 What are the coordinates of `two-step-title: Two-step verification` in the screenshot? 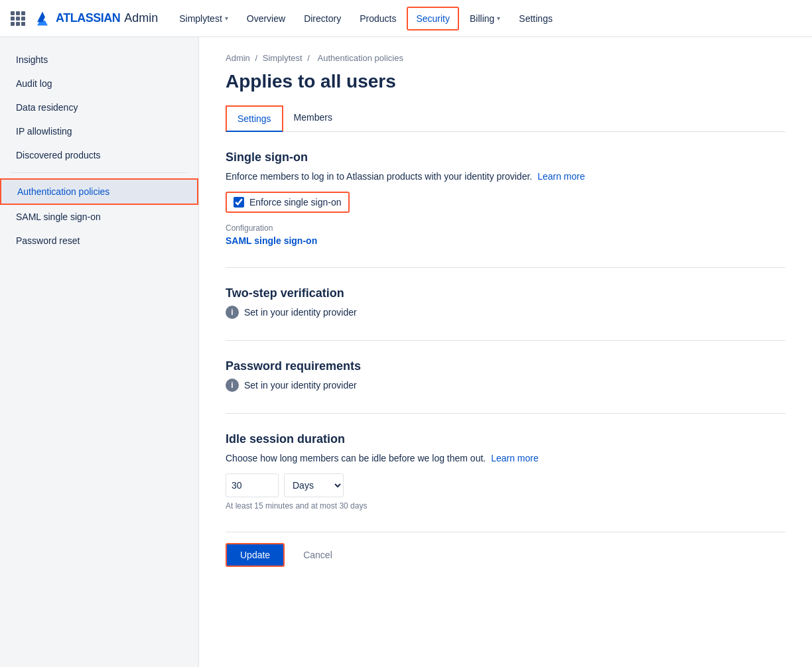 It's located at (506, 293).